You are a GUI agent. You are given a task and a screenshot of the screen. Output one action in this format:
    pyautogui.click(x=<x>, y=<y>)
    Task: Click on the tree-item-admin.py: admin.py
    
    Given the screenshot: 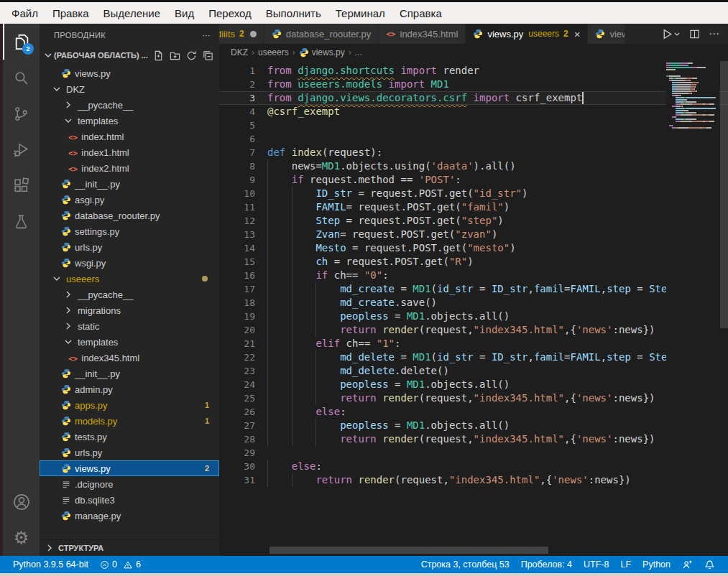 What is the action you would take?
    pyautogui.click(x=129, y=389)
    